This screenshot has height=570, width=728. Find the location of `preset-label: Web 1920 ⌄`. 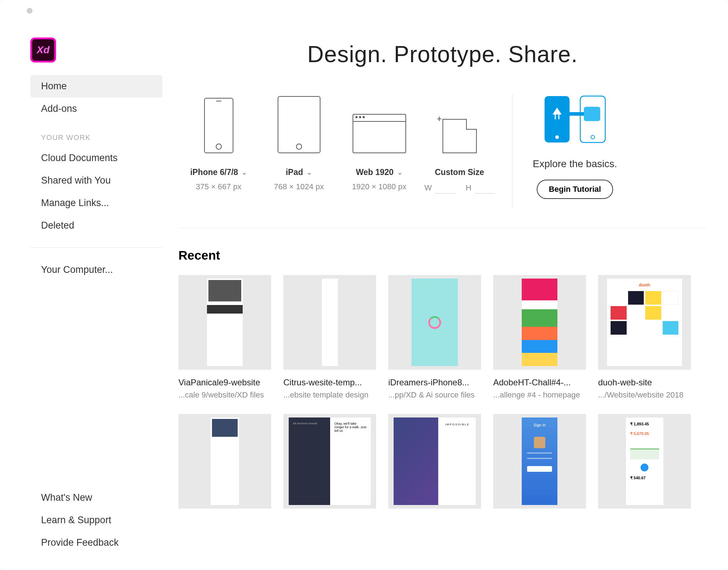

preset-label: Web 1920 ⌄ is located at coordinates (379, 172).